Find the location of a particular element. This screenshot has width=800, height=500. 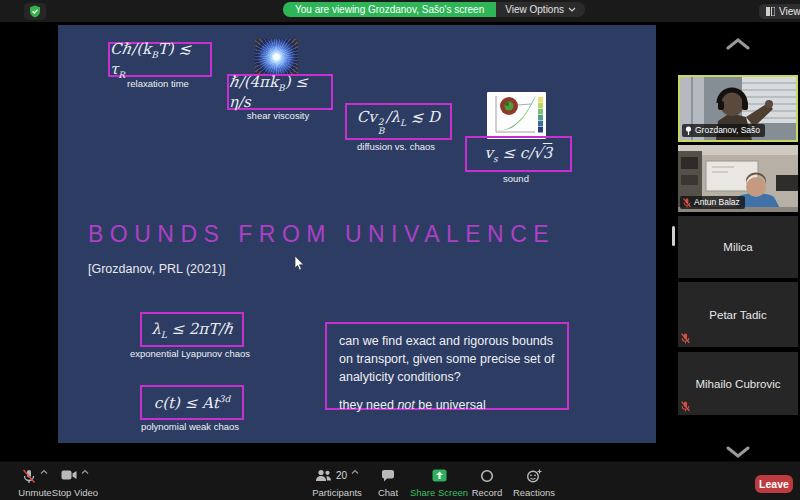

participant-video-antun-balaz: Antun Balaz is located at coordinates (738, 178).